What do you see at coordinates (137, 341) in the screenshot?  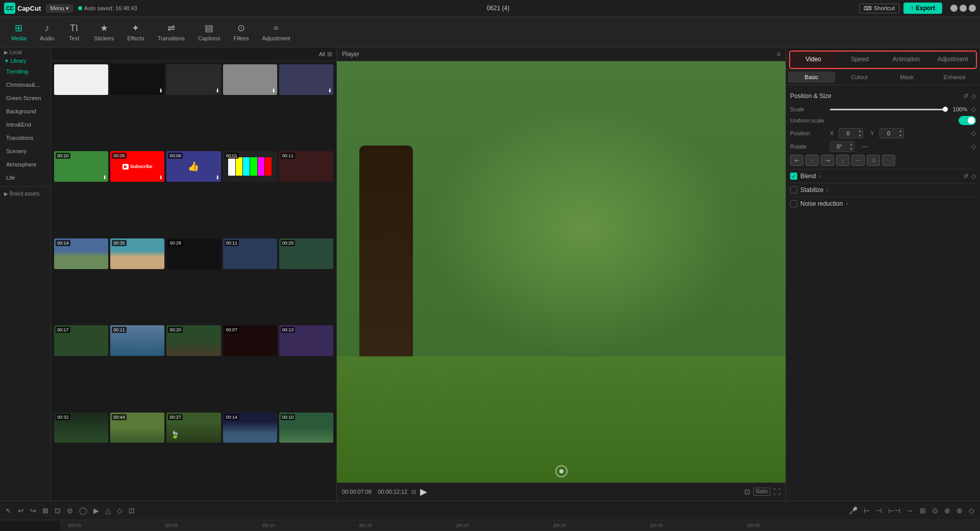 I see `thumb-ocean: 00:11` at bounding box center [137, 341].